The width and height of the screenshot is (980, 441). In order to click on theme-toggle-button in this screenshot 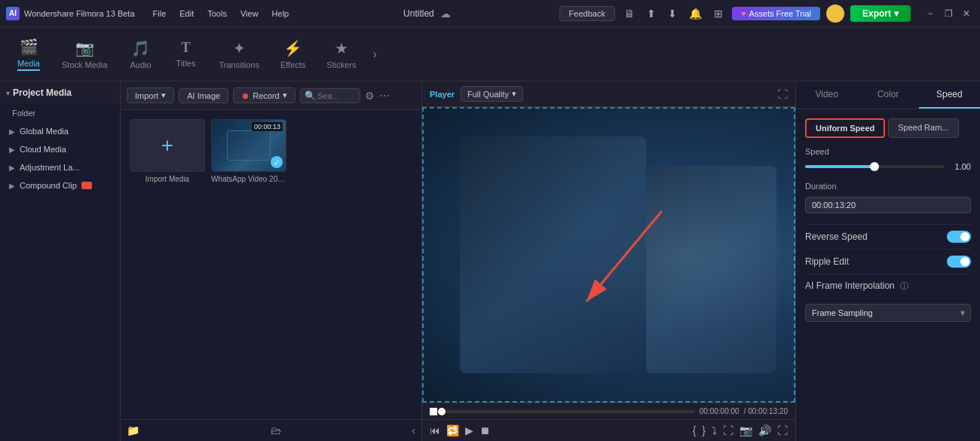, I will do `click(835, 14)`.